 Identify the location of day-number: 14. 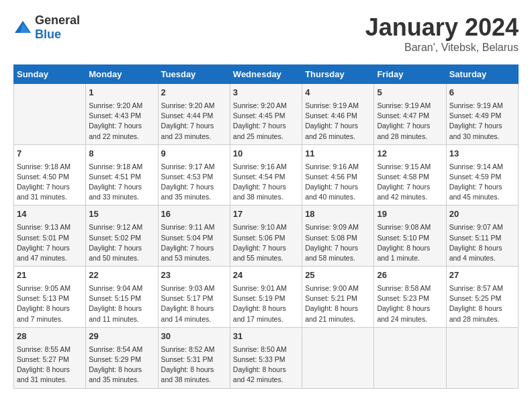
(50, 215).